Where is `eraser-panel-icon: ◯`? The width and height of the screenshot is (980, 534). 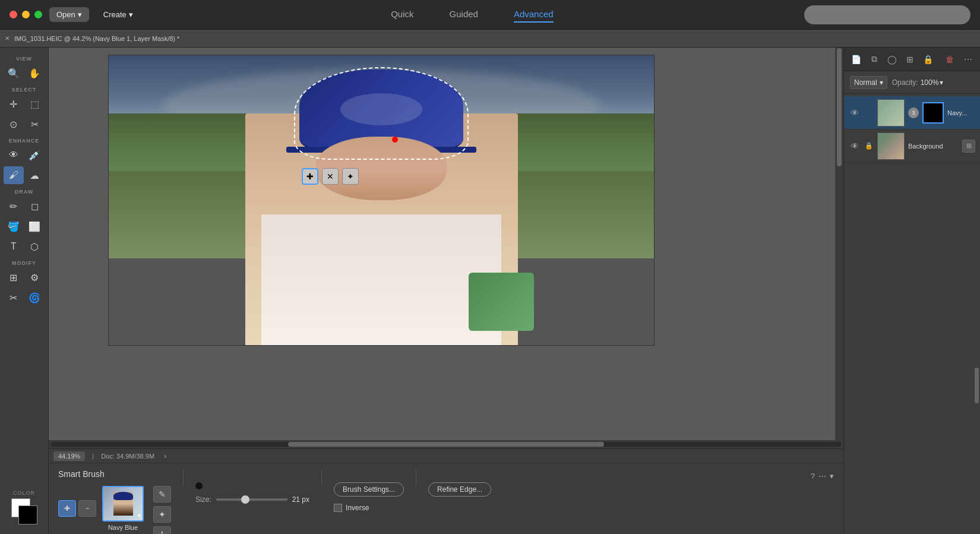 eraser-panel-icon: ◯ is located at coordinates (892, 59).